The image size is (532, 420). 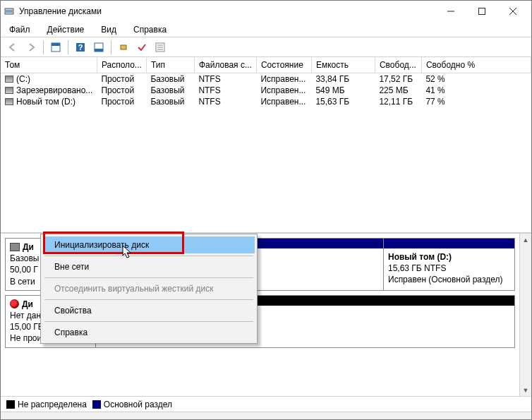 What do you see at coordinates (80, 47) in the screenshot?
I see `help-button: ?` at bounding box center [80, 47].